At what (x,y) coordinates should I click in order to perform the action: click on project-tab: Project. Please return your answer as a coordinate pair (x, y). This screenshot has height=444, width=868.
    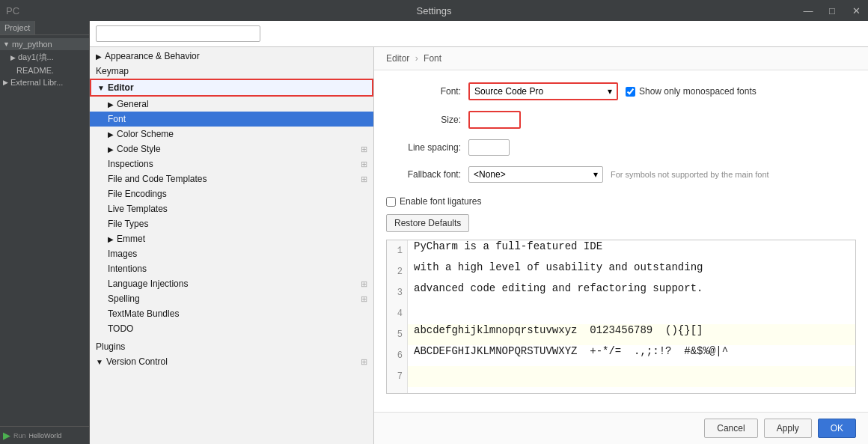
    Looking at the image, I should click on (18, 28).